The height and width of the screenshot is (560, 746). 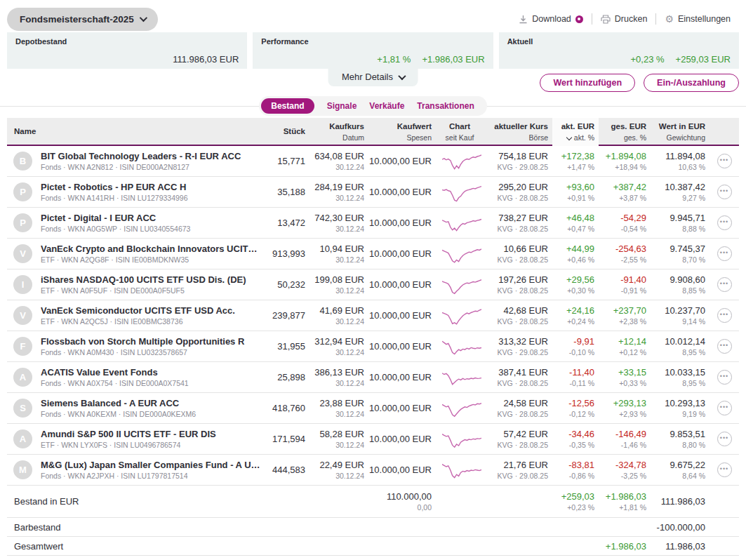 I want to click on fund-name-link: iShares NASDAQ-100 UCITS ETF USD Dis. (D…, so click(x=150, y=279).